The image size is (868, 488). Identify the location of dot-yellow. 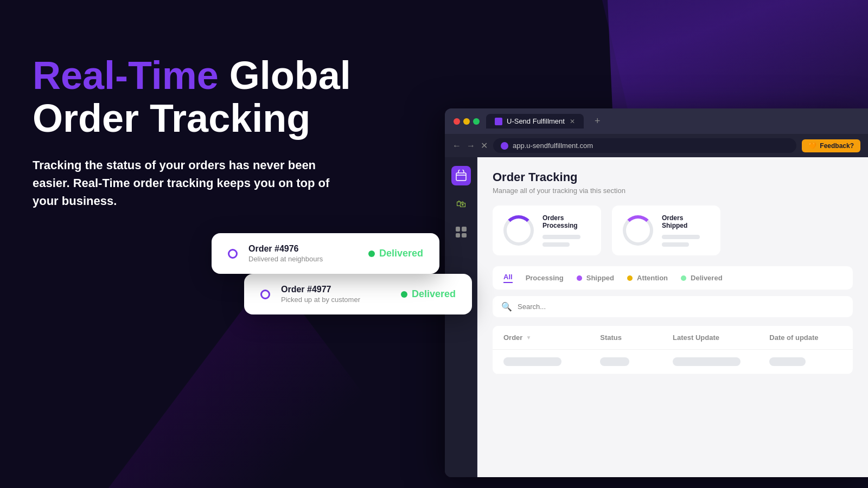
(467, 121).